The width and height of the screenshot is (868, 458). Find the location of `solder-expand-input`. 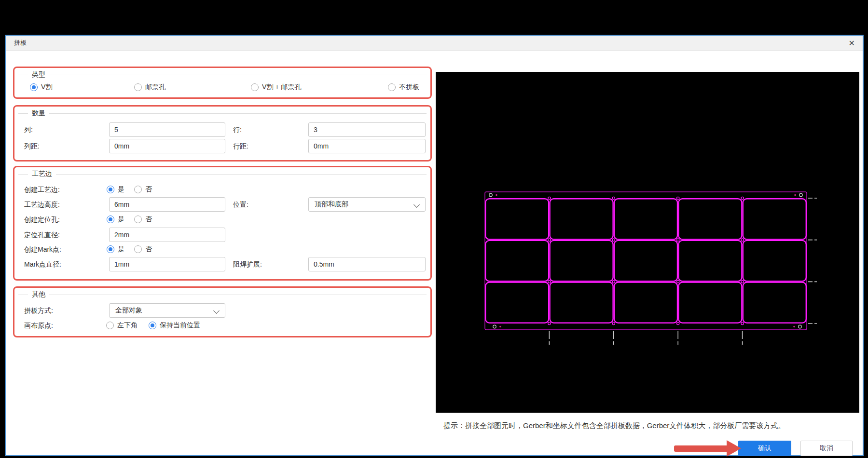

solder-expand-input is located at coordinates (367, 264).